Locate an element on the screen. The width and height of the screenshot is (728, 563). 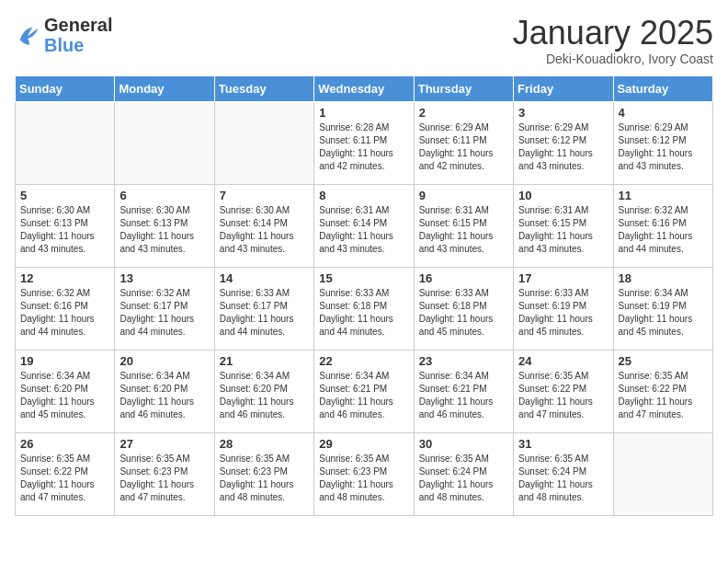
calendar-cell: 11Sunrise: 6:32 AM Sunset: 6:16 PM Dayli… is located at coordinates (663, 225).